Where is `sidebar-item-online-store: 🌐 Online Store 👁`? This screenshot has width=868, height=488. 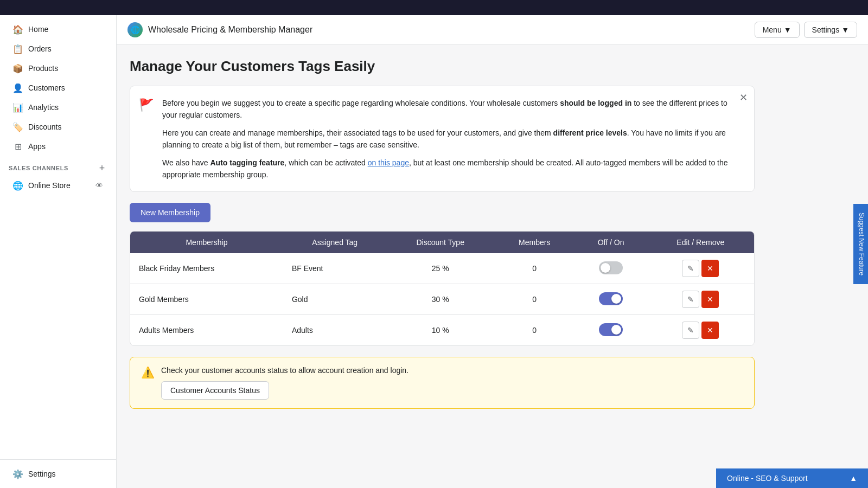 sidebar-item-online-store: 🌐 Online Store 👁 is located at coordinates (58, 185).